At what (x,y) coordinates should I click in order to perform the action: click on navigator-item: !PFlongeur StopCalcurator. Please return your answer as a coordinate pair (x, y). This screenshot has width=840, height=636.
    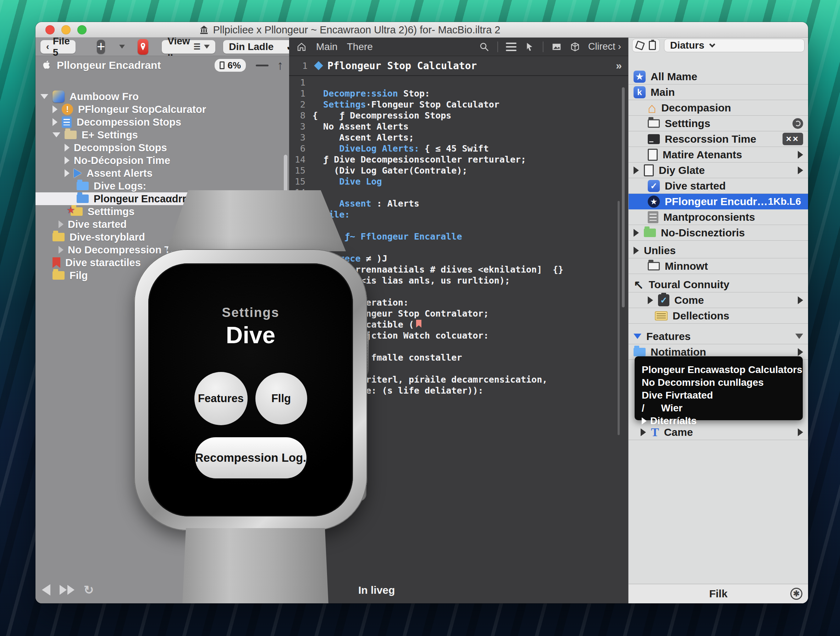
    Looking at the image, I should click on (162, 109).